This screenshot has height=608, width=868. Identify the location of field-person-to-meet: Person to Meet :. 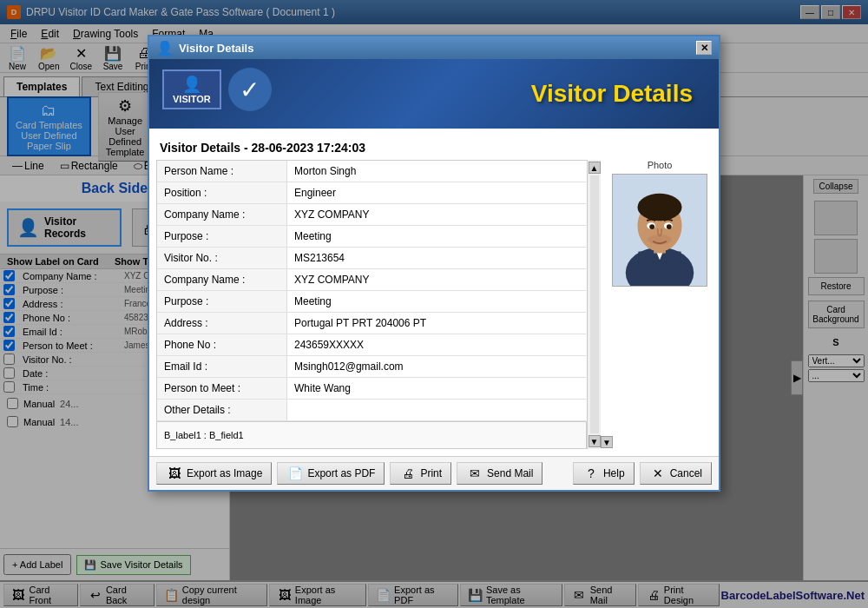
(372, 389).